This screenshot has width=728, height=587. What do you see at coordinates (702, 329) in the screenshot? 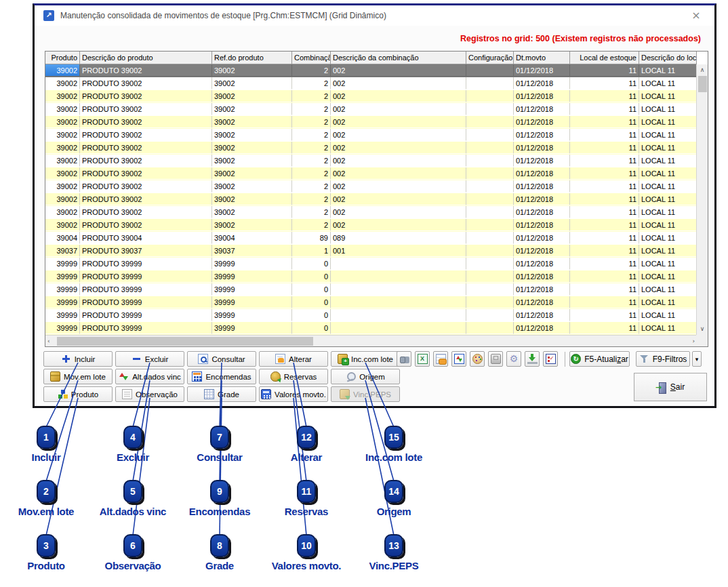
I see `scroll-down-icon: ∨` at bounding box center [702, 329].